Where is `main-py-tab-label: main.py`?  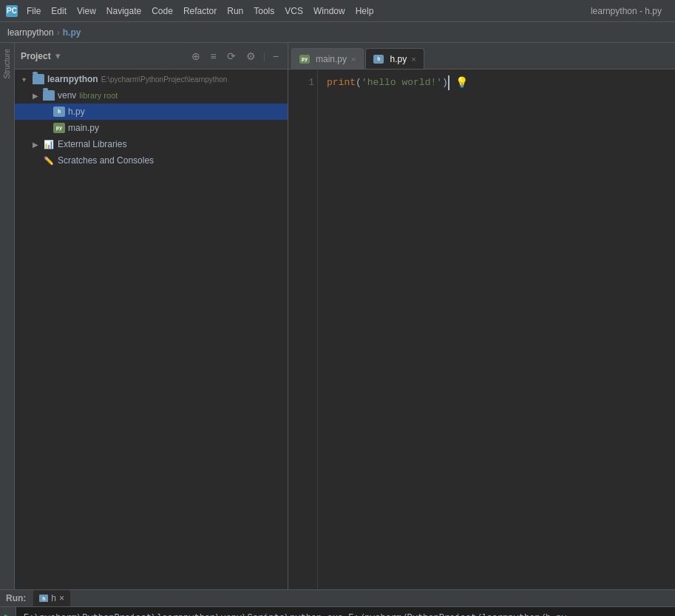 main-py-tab-label: main.py is located at coordinates (331, 59).